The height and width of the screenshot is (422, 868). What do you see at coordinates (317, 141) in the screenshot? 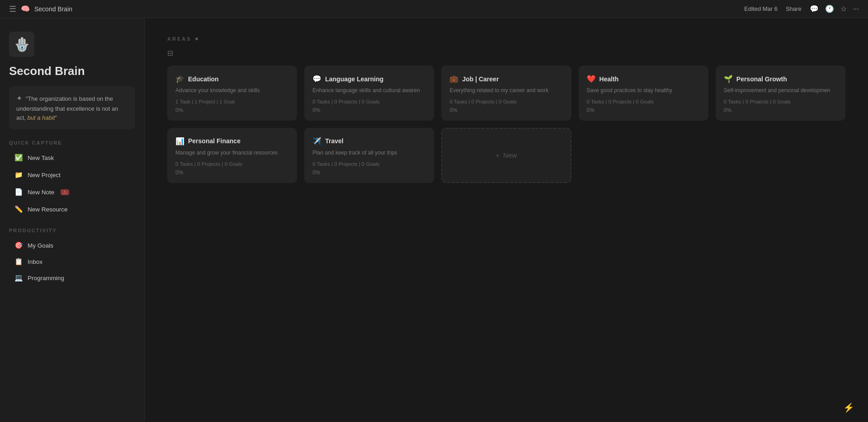
I see `travel-icon: ✈️` at bounding box center [317, 141].